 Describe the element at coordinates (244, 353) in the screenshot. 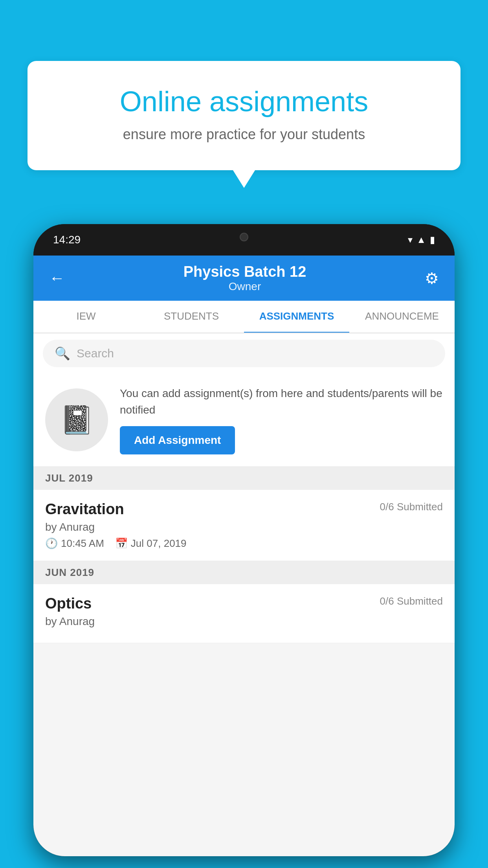

I see `search-container: 🔍 Search` at that location.